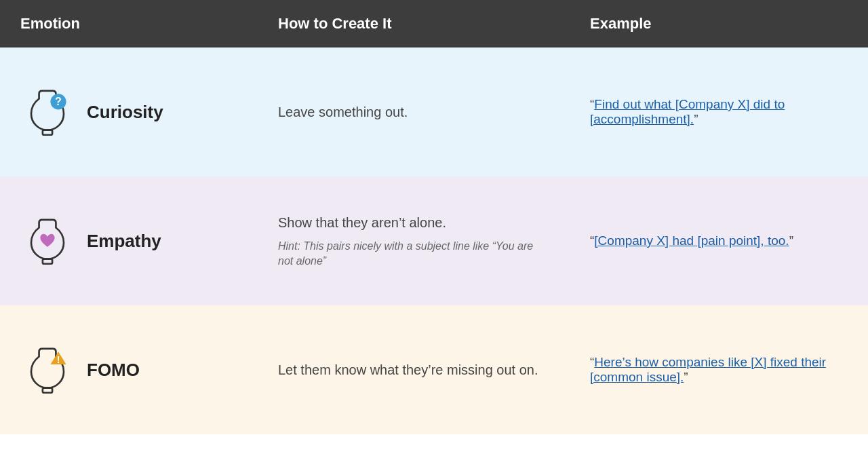 The image size is (868, 475). Describe the element at coordinates (414, 370) in the screenshot. I see `cell-how-fomo: Let them know what they’re missing out o…` at that location.